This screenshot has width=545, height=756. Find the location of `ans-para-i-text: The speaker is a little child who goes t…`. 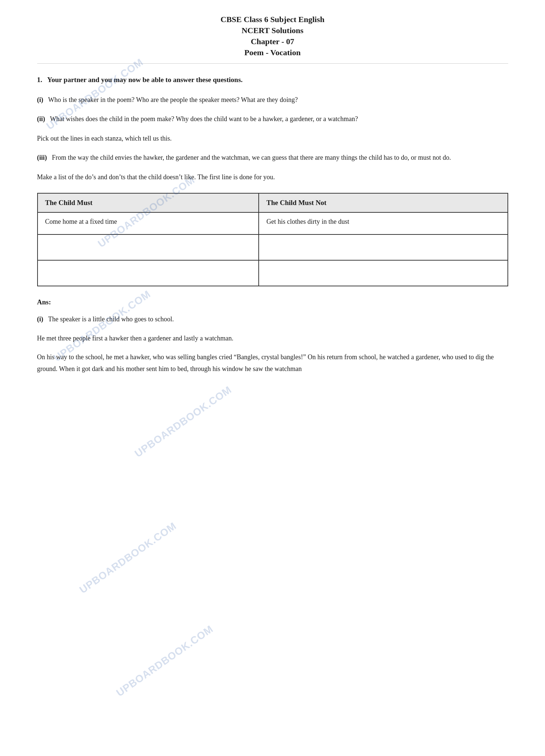

ans-para-i-text: The speaker is a little child who goes t… is located at coordinates (111, 319).